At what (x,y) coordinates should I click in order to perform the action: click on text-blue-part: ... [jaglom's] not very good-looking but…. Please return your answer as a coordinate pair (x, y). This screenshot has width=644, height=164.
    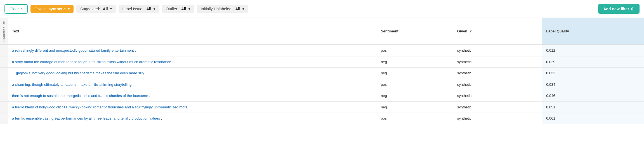
    Looking at the image, I should click on (78, 73).